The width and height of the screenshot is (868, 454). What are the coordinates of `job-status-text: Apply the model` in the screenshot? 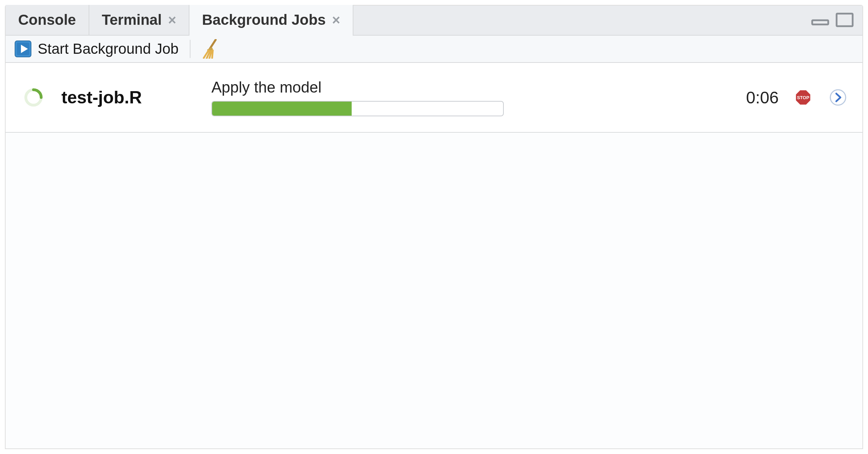 It's located at (457, 87).